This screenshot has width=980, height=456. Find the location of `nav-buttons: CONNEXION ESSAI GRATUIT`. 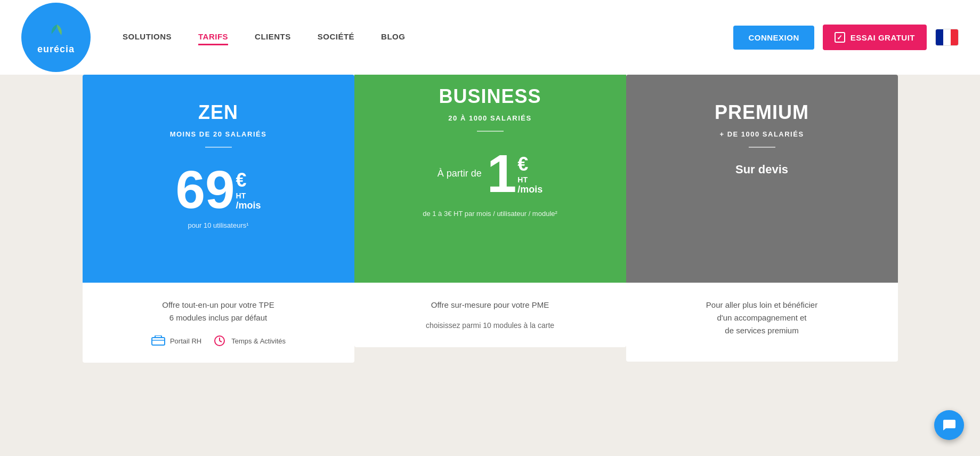

nav-buttons: CONNEXION ESSAI GRATUIT is located at coordinates (846, 37).